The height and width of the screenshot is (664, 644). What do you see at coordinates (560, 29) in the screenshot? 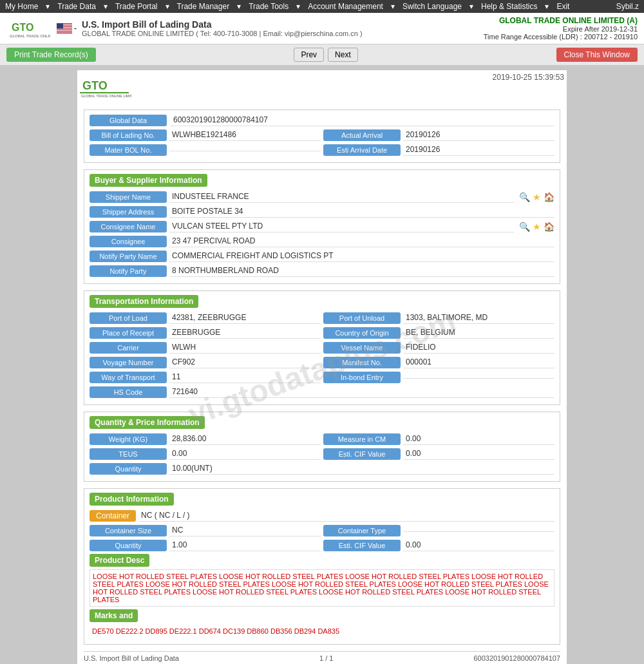
I see `expire-date: Expire After 2019-12-31` at bounding box center [560, 29].